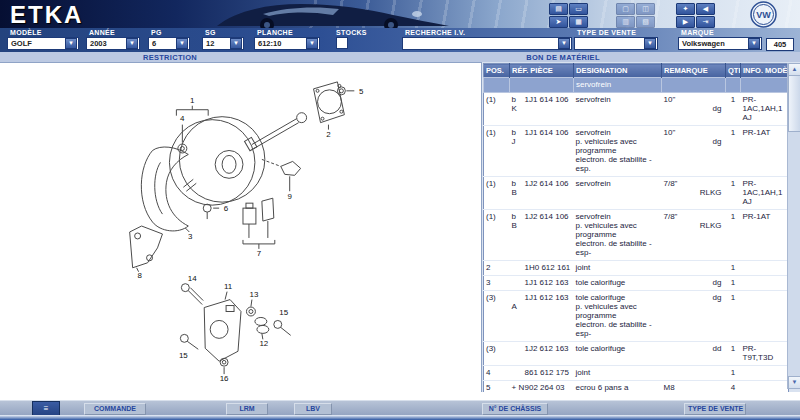  What do you see at coordinates (578, 22) in the screenshot?
I see `keyboard-icon: ▦` at bounding box center [578, 22].